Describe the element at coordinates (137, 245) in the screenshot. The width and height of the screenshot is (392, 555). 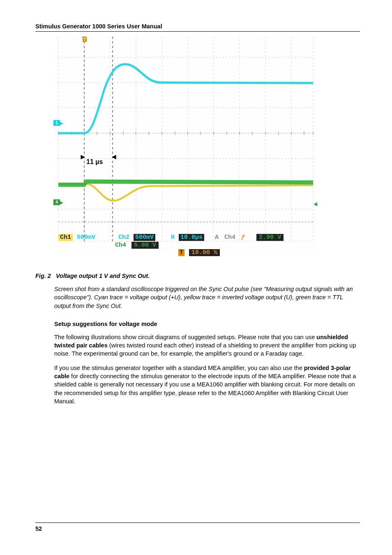
I see `scope-readout-row-2: Ch4 5.00 V` at that location.